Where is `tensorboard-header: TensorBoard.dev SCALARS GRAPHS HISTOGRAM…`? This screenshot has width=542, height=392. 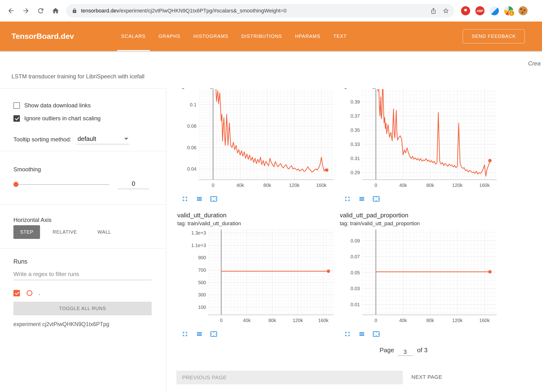
tensorboard-header: TensorBoard.dev SCALARS GRAPHS HISTOGRAM… is located at coordinates (271, 36).